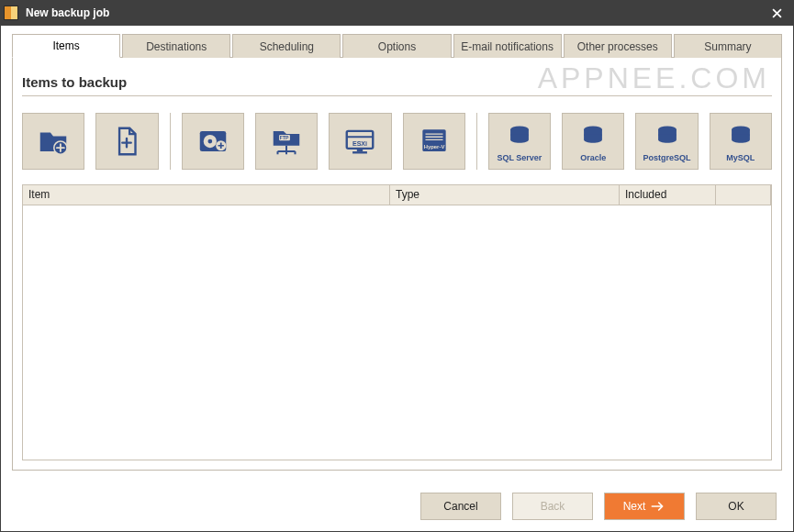  What do you see at coordinates (461, 506) in the screenshot?
I see `button-label: Cancel` at bounding box center [461, 506].